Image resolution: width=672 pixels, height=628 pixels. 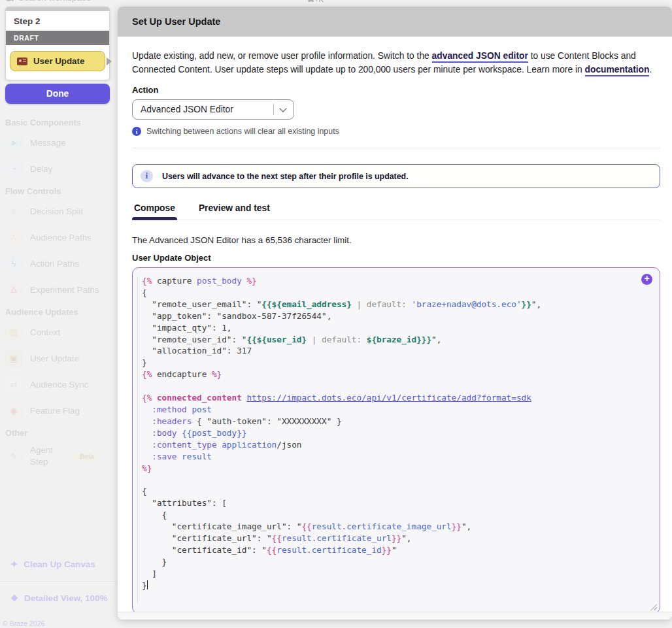 What do you see at coordinates (285, 176) in the screenshot?
I see `banner-text: Users will advance to the next step afte…` at bounding box center [285, 176].